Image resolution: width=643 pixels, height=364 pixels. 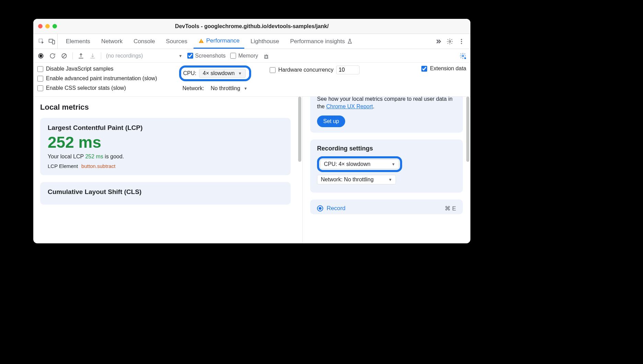 I want to click on sidebar-network-select: Network: No throttling▼, so click(x=356, y=180).